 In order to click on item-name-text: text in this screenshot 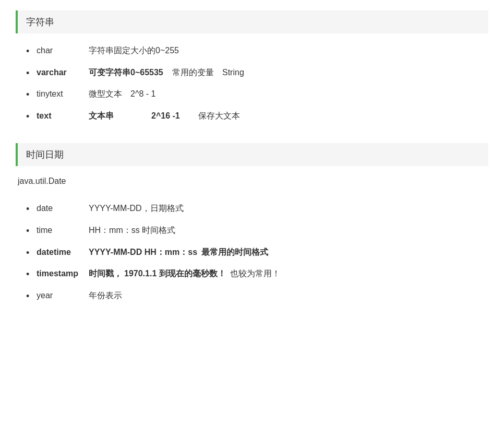, I will do `click(63, 116)`.